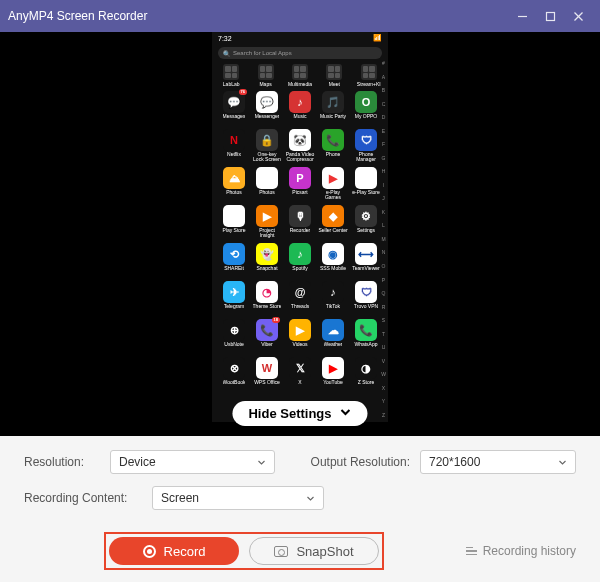 This screenshot has width=600, height=582. What do you see at coordinates (231, 76) in the screenshot?
I see `phone-folder: LabLab` at bounding box center [231, 76].